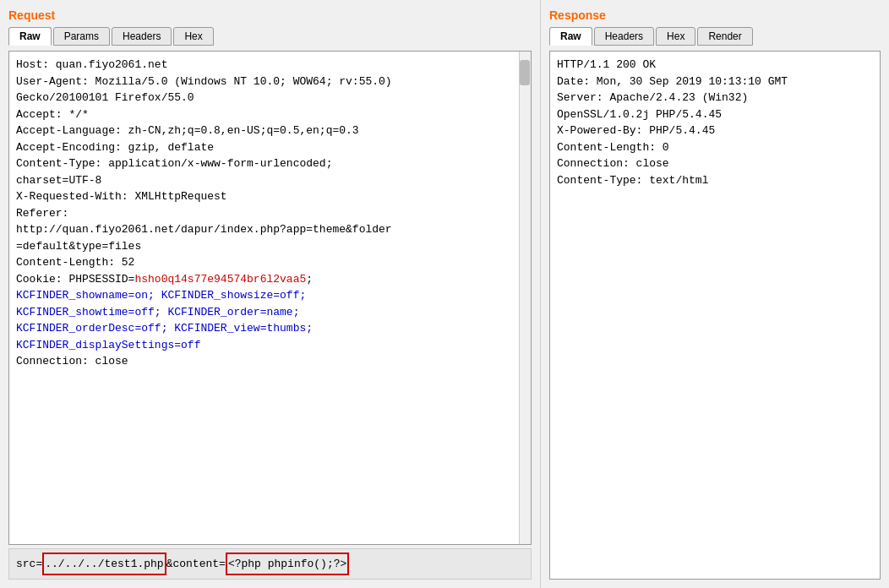 The image size is (889, 588). Describe the element at coordinates (264, 296) in the screenshot. I see `line-kcfinder-1: KCFINDER_showname=on; KCFINDER_showsize=…` at that location.